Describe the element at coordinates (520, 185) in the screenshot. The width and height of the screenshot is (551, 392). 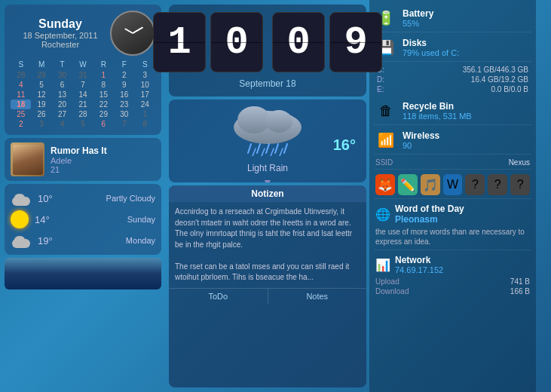
I see `app-icon-6: ?` at that location.